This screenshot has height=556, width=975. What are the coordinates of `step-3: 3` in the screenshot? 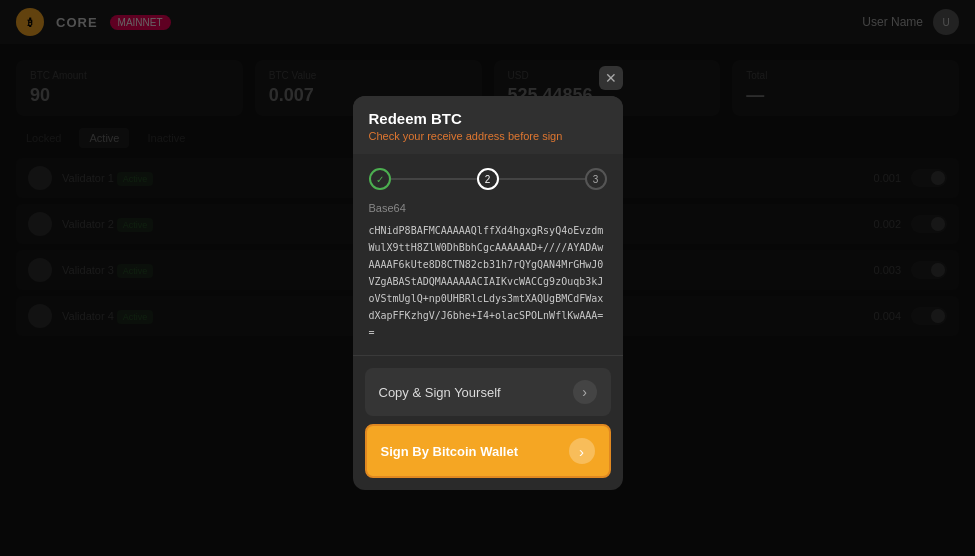 It's located at (596, 179).